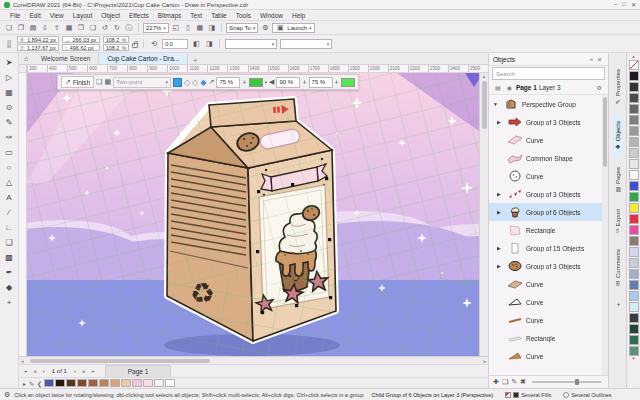  I want to click on status-gear-icon: ⚙, so click(7, 395).